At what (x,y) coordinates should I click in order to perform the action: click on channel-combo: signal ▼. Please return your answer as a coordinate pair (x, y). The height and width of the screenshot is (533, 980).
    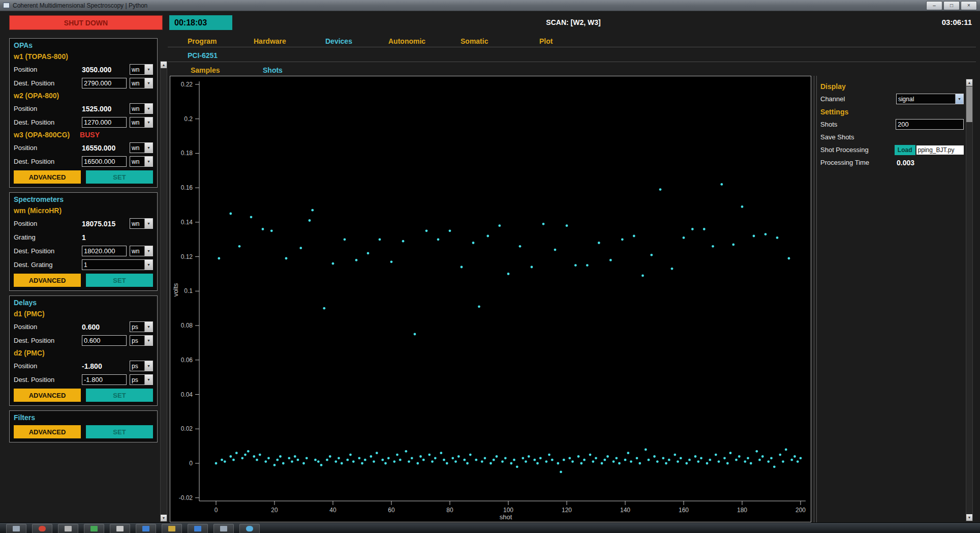
    Looking at the image, I should click on (930, 99).